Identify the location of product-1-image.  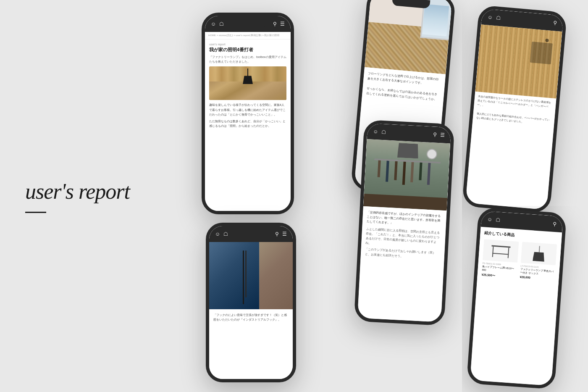
(501, 251).